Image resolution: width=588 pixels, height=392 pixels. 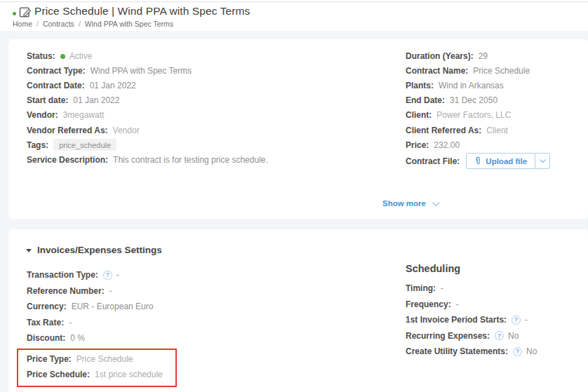 I want to click on field-label: Tags:, so click(x=38, y=145).